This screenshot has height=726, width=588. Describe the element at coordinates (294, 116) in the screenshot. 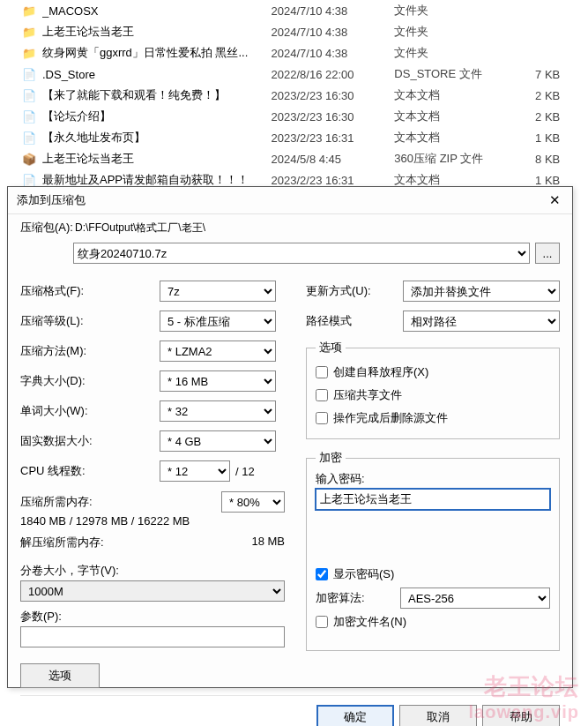

I see `file-row: 📄 【论坛介绍】 2023/2/23 16:30 文本文档 2 KB` at that location.